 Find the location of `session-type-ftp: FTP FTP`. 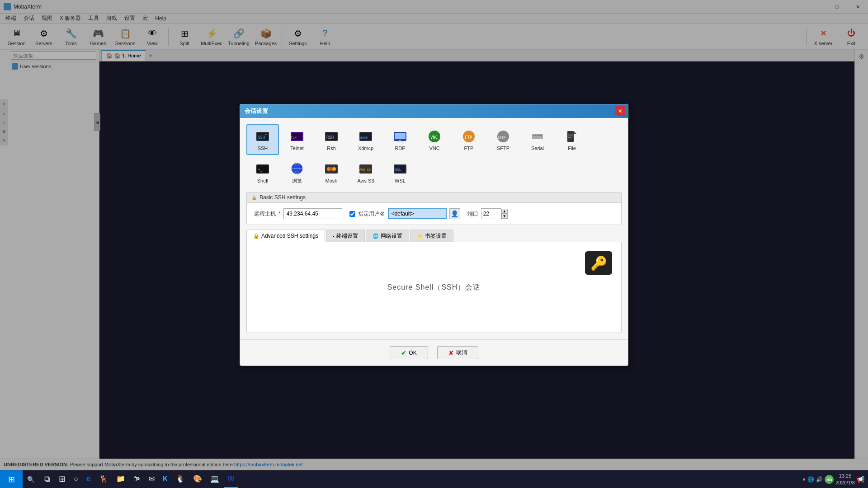

session-type-ftp: FTP FTP is located at coordinates (469, 140).